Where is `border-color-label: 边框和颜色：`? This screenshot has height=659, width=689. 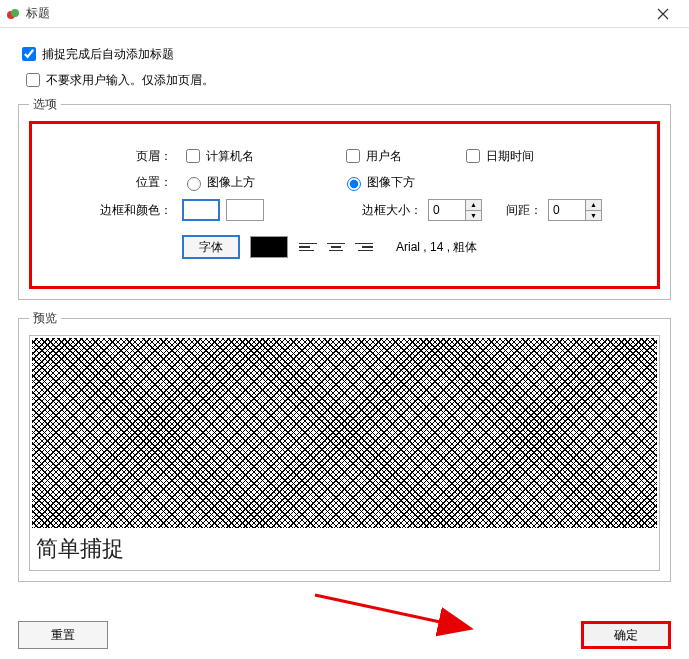
border-color-label: 边框和颜色： is located at coordinates (112, 210).